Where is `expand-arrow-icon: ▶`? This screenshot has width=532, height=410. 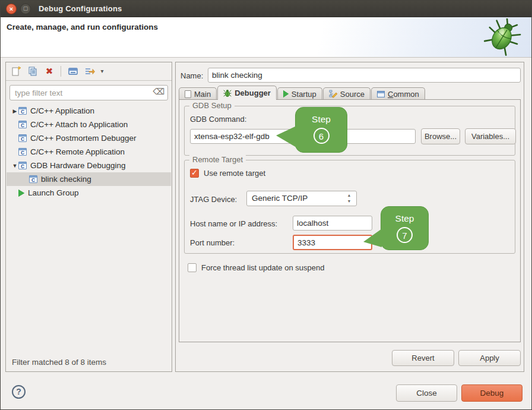 expand-arrow-icon: ▶ is located at coordinates (15, 111).